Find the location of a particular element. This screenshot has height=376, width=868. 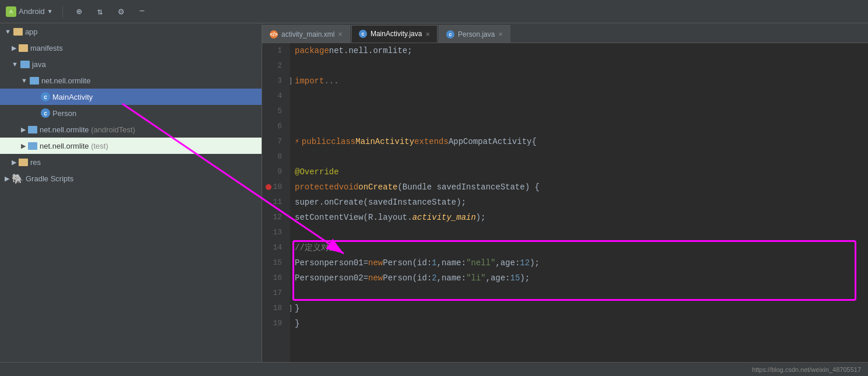

token: = is located at coordinates (366, 263).